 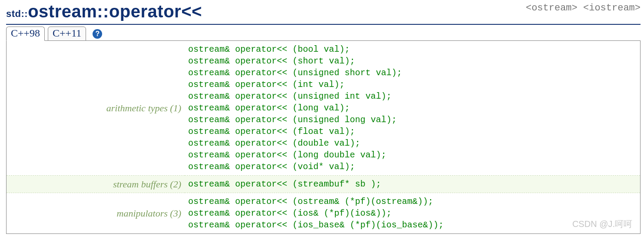 What do you see at coordinates (412, 213) in the screenshot?
I see `section-code: ostream& operator<< (ostream& (*pf)(ostr…` at bounding box center [412, 213].